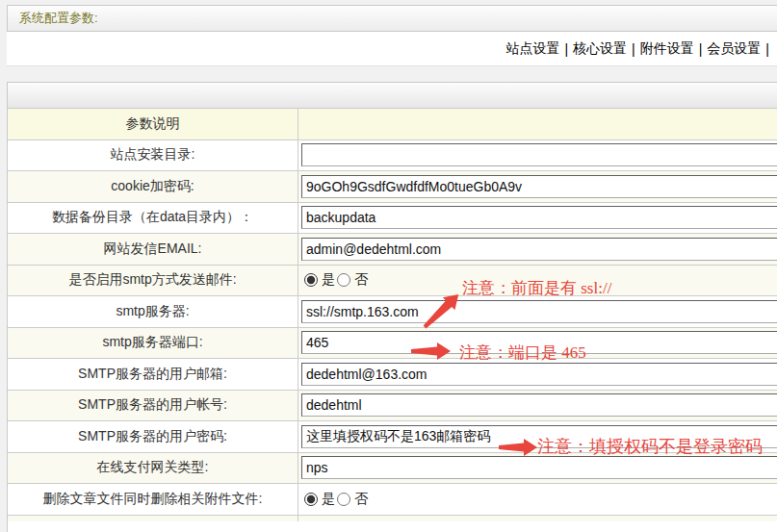  What do you see at coordinates (344, 499) in the screenshot?
I see `delete-attachments-with-article-radio-no` at bounding box center [344, 499].